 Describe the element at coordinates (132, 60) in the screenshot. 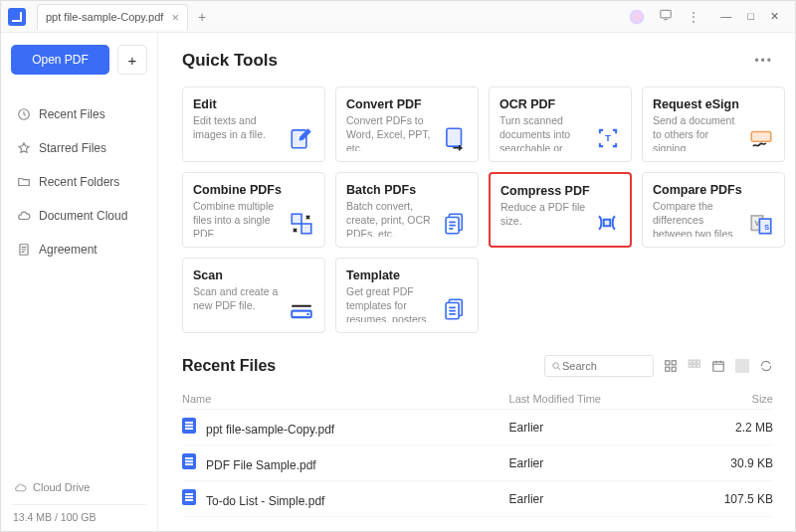

I see `add-button: +` at that location.